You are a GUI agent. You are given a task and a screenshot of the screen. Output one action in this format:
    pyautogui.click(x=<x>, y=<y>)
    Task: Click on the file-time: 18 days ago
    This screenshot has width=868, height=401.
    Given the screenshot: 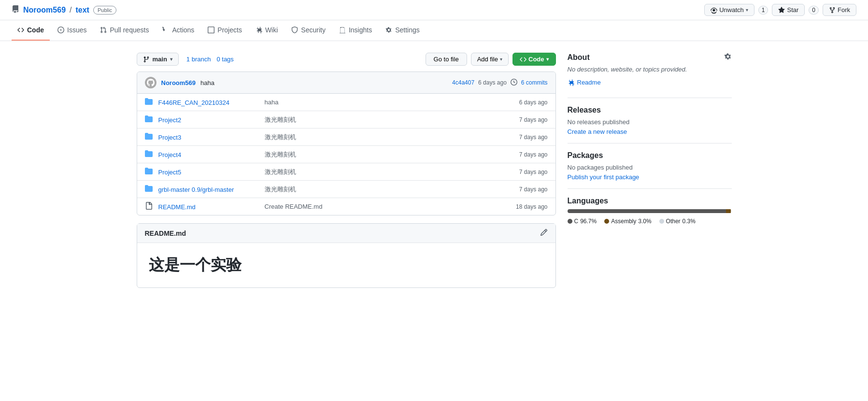 What is the action you would take?
    pyautogui.click(x=531, y=207)
    